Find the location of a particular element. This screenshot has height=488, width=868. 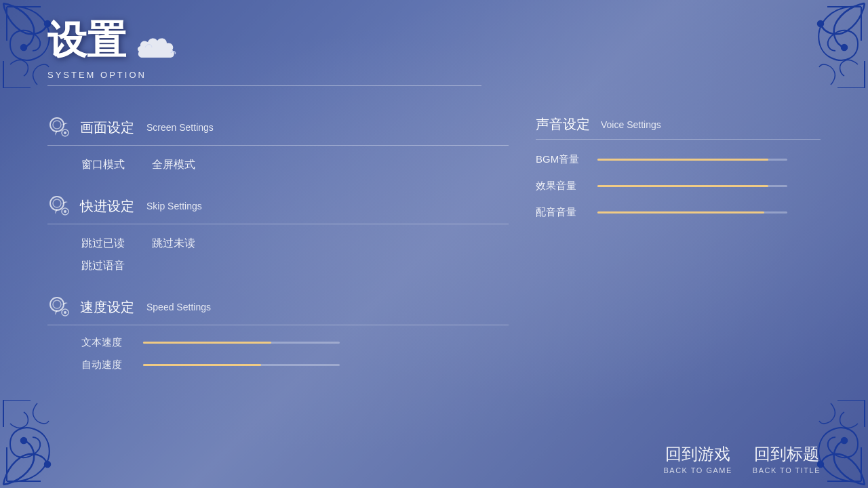

voice-settings-title-en: Voice Settings is located at coordinates (631, 125).